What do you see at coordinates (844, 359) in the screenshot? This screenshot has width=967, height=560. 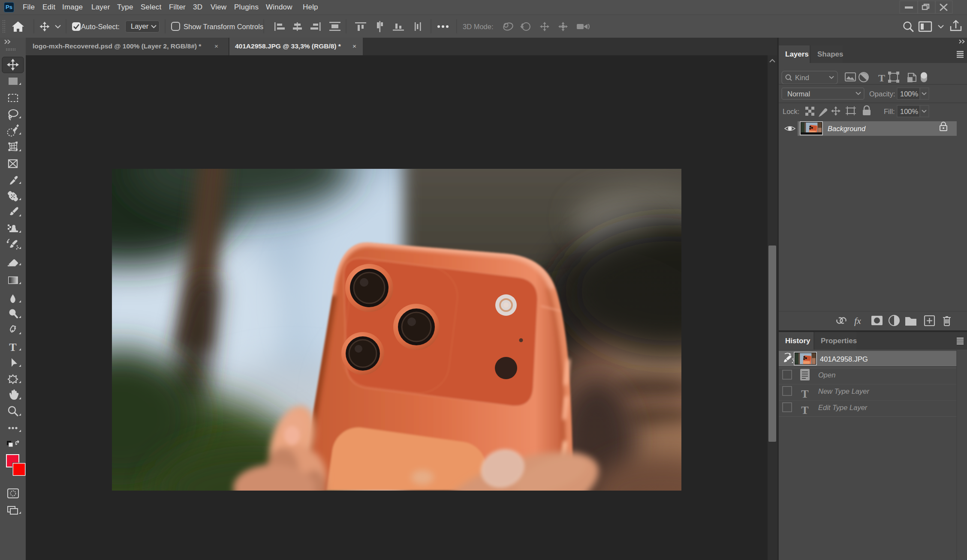 I see `svg-text: 401A2958.JPG` at bounding box center [844, 359].